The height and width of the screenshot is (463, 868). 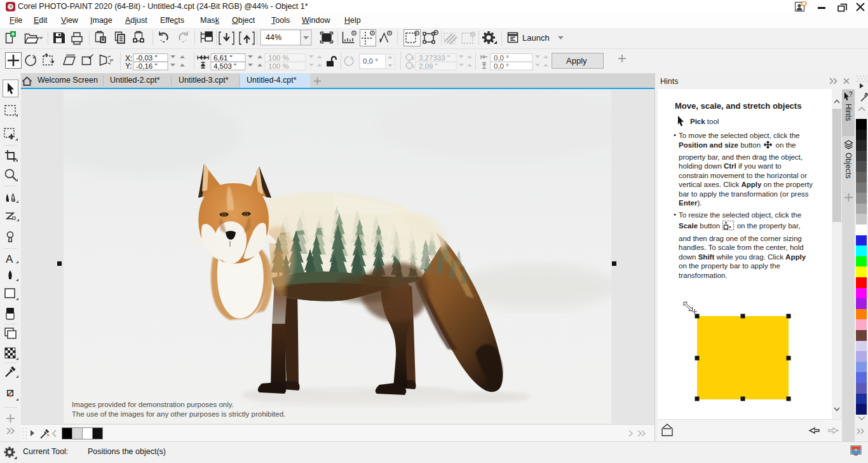 I want to click on svg-text: 6,61 ", so click(x=223, y=58).